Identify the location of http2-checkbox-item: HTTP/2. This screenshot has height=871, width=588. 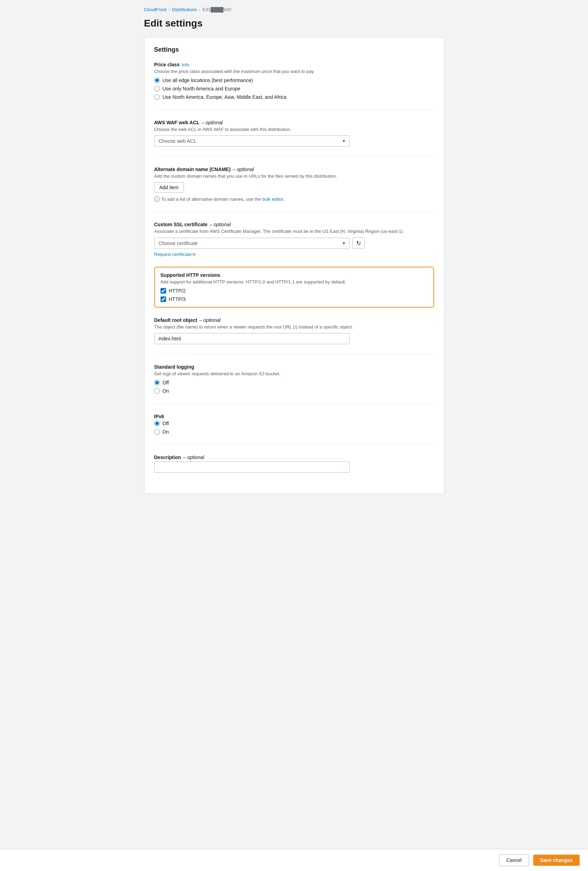
(294, 291).